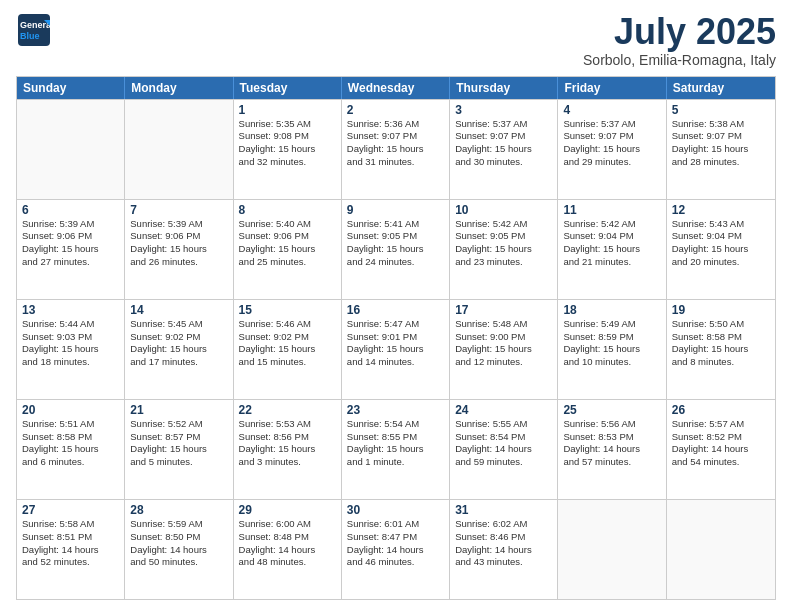 The image size is (792, 612). I want to click on day-info-line: and 14 minutes., so click(396, 362).